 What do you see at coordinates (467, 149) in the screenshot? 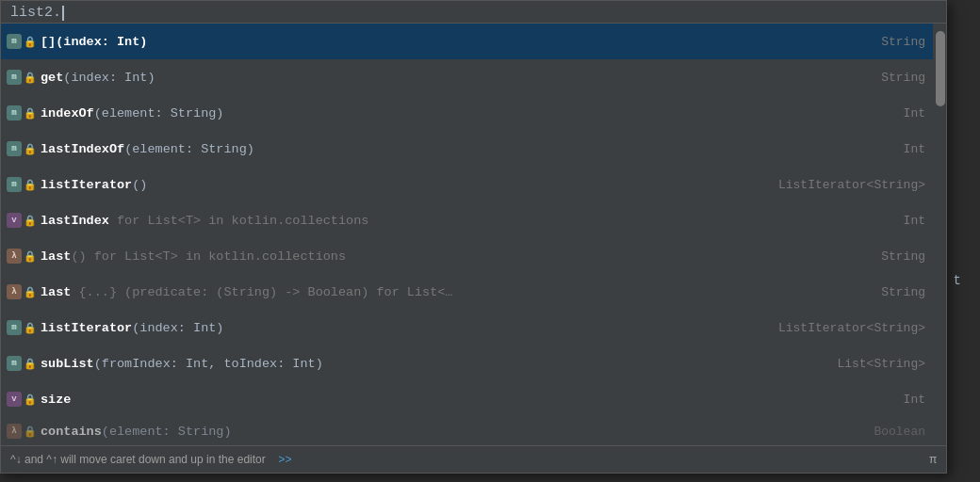
I see `list-item: m 🔒 lastIndexOf(element: String) Int` at bounding box center [467, 149].